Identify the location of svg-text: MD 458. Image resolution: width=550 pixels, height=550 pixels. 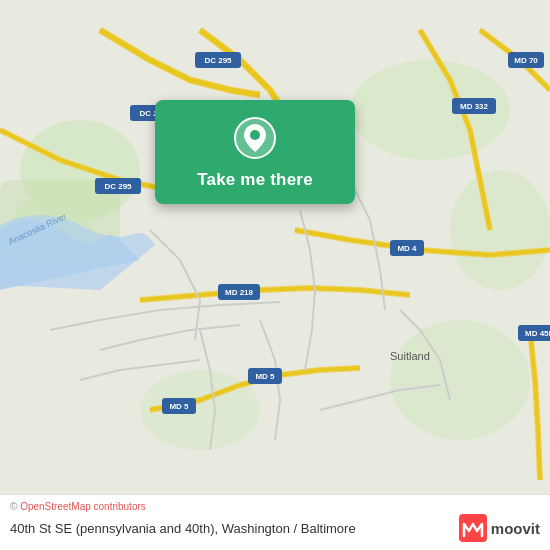
(538, 334).